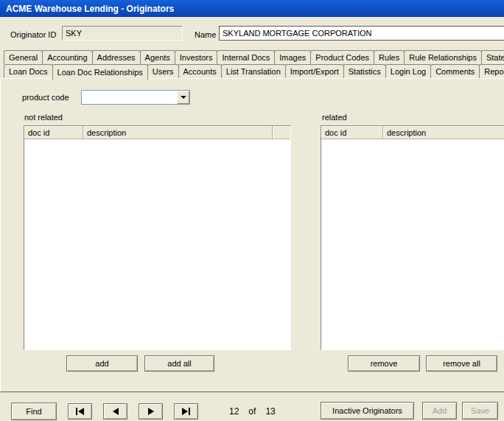 This screenshot has width=504, height=421. I want to click on originator-id-value: SKY, so click(74, 33).